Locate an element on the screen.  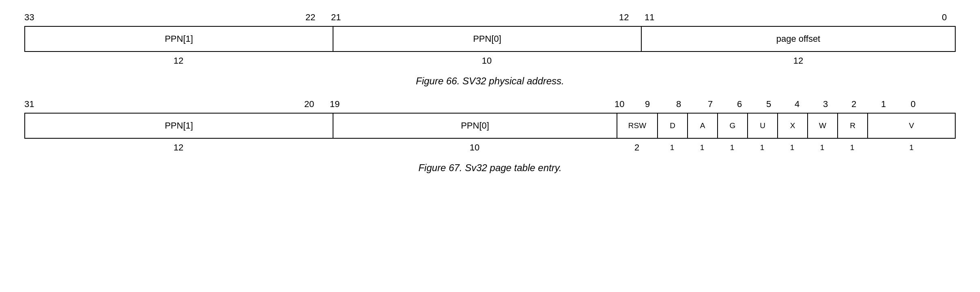
fig67-field-ppn0: PPN[0] is located at coordinates (475, 126).